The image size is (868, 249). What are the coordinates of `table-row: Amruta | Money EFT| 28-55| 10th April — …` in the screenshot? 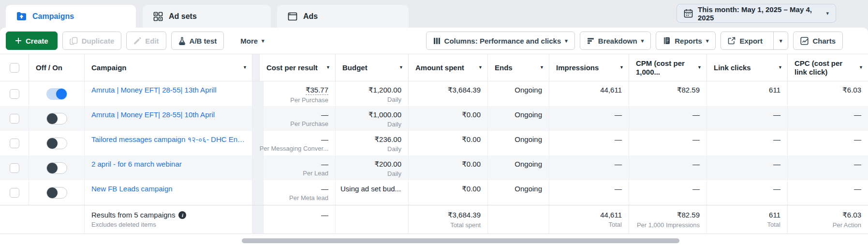 It's located at (434, 118).